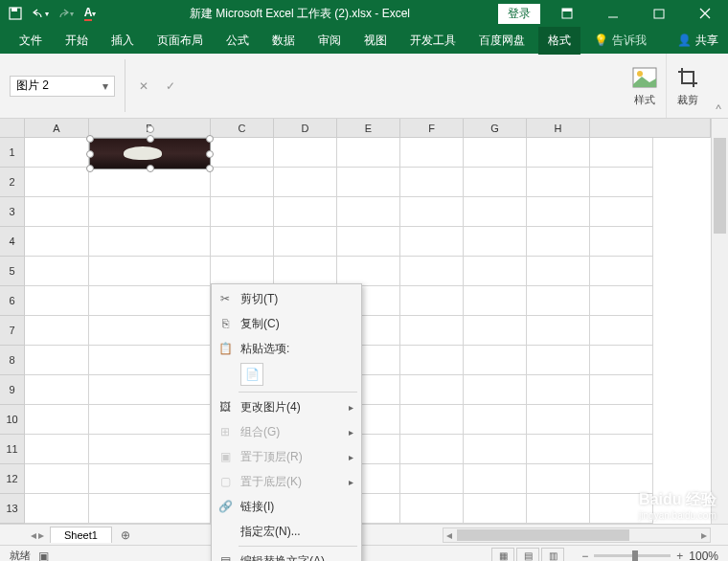 The width and height of the screenshot is (728, 561). What do you see at coordinates (12, 182) in the screenshot?
I see `row-header: 2` at bounding box center [12, 182].